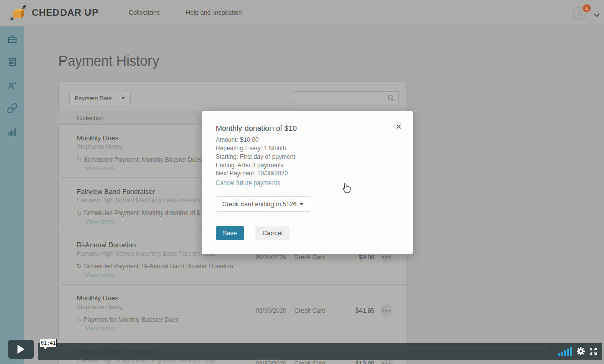 The height and width of the screenshot is (364, 604). I want to click on row-more-button: ●●●, so click(387, 310).